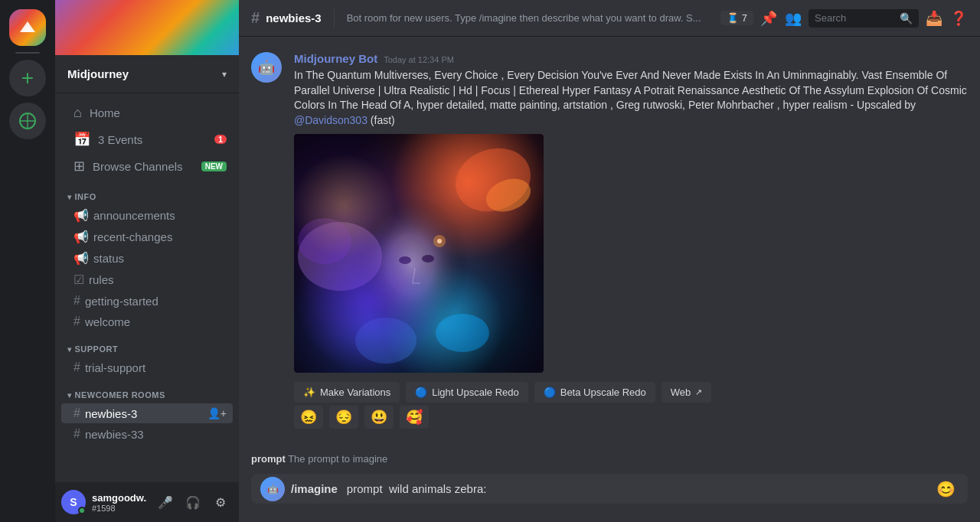  Describe the element at coordinates (28, 28) in the screenshot. I see `server-icon-midjourney` at that location.